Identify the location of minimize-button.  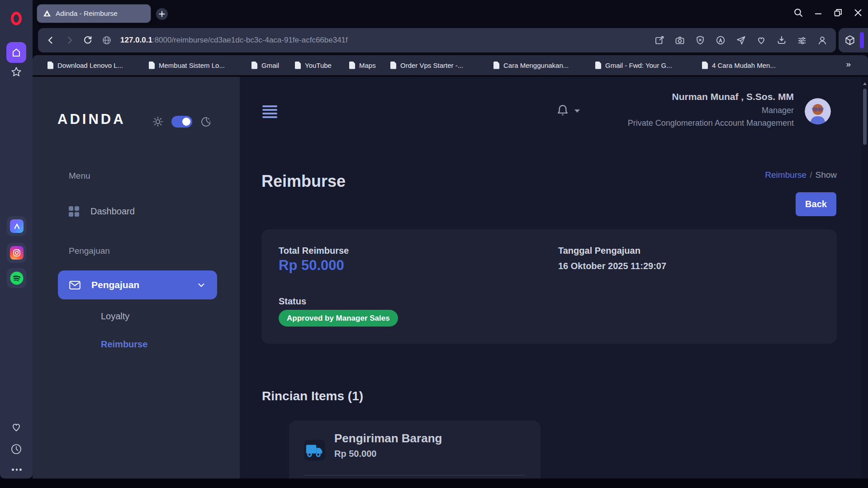
(818, 13).